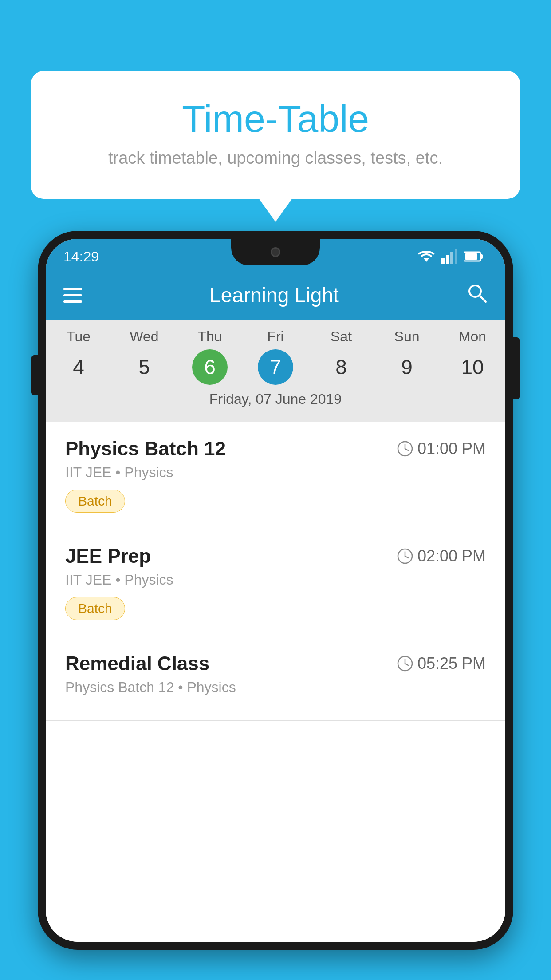 This screenshot has width=551, height=980. I want to click on class-item-2-header: JEE Prep 02:00 PM, so click(276, 556).